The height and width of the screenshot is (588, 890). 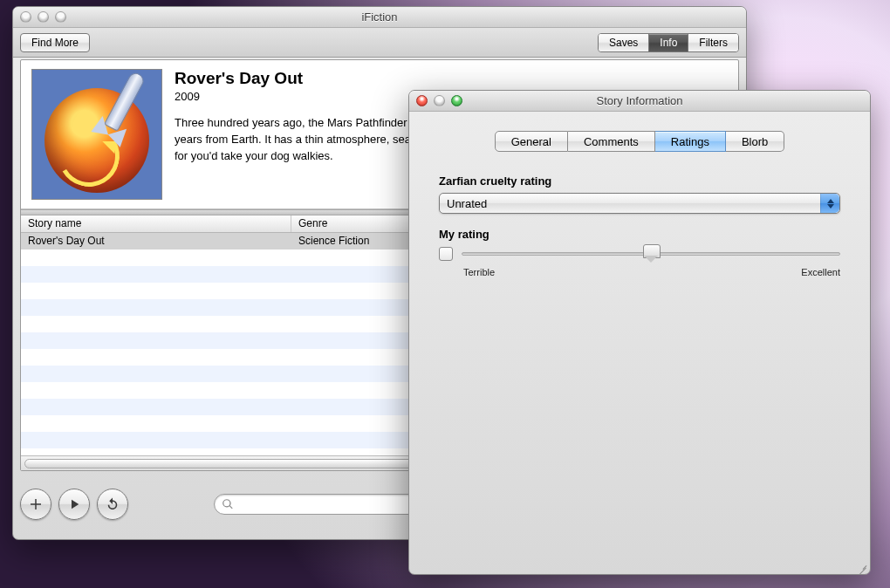 What do you see at coordinates (830, 203) in the screenshot?
I see `chevron-updown-icon` at bounding box center [830, 203].